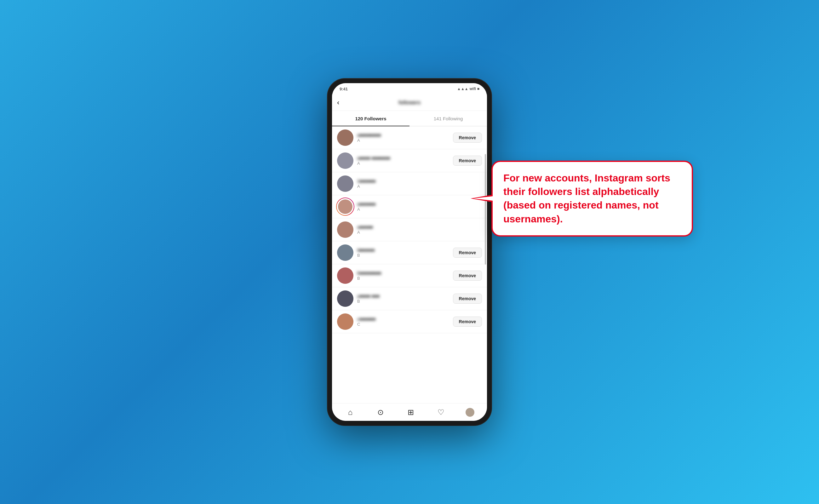 The width and height of the screenshot is (819, 504). What do you see at coordinates (405, 253) in the screenshot?
I see `user-info: t■■■■■■ B` at bounding box center [405, 253].